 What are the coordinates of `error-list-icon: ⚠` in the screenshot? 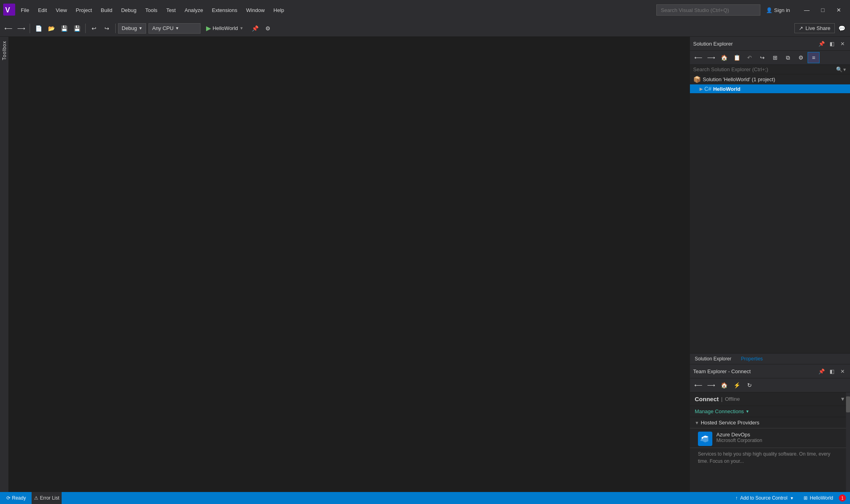 It's located at (36, 498).